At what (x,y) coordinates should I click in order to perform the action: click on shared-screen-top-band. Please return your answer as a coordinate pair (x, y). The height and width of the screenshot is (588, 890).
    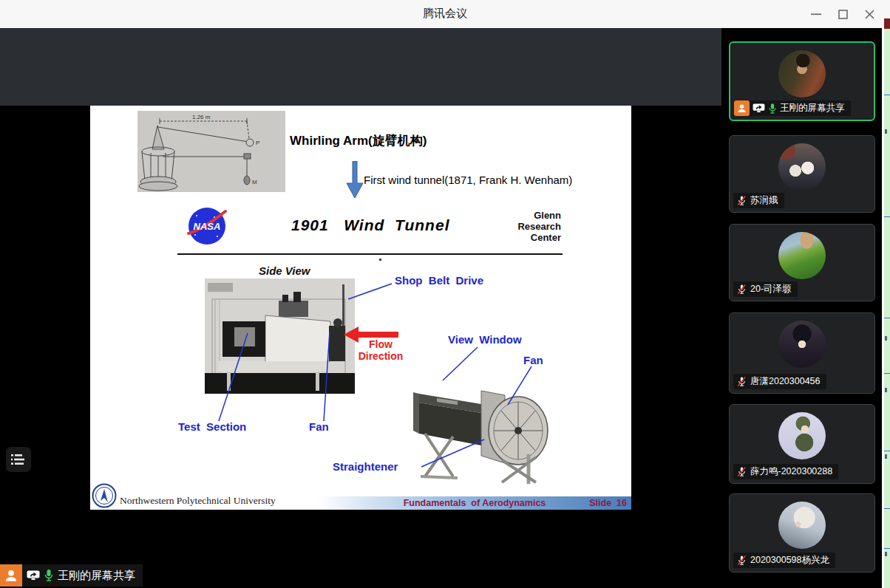
    Looking at the image, I should click on (361, 66).